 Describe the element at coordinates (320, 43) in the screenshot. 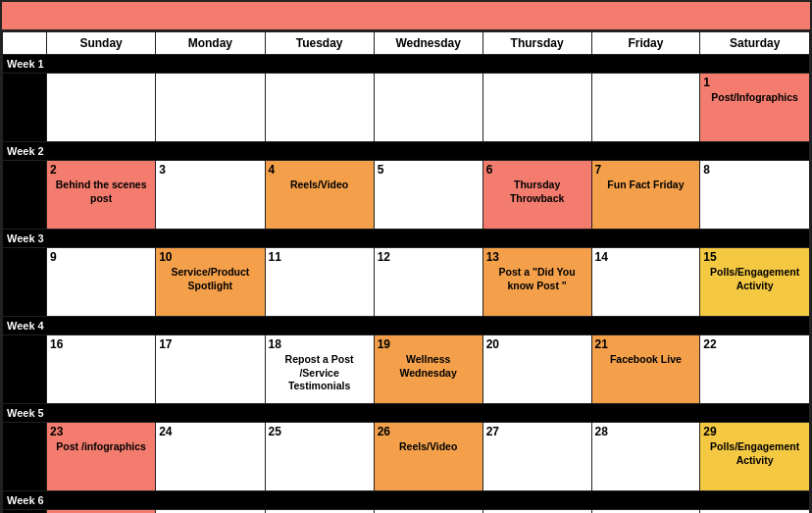

I see `day-header-tuesday: Tuesday` at that location.